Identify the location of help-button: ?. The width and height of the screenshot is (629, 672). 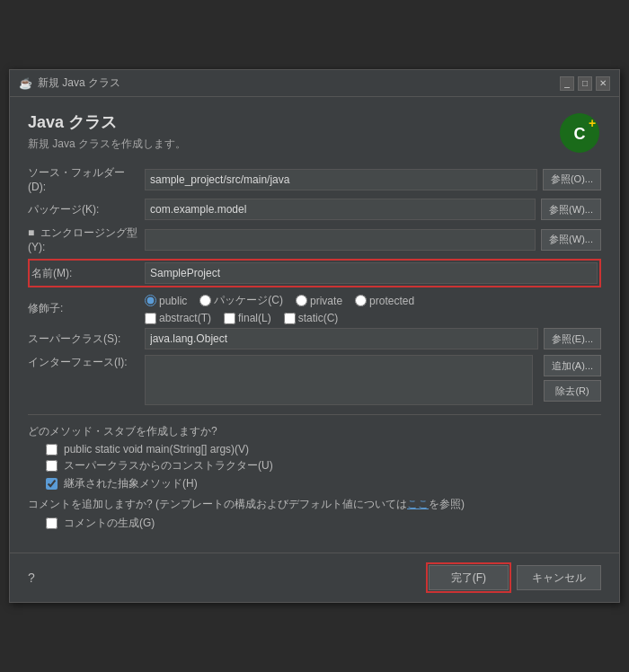
(31, 578).